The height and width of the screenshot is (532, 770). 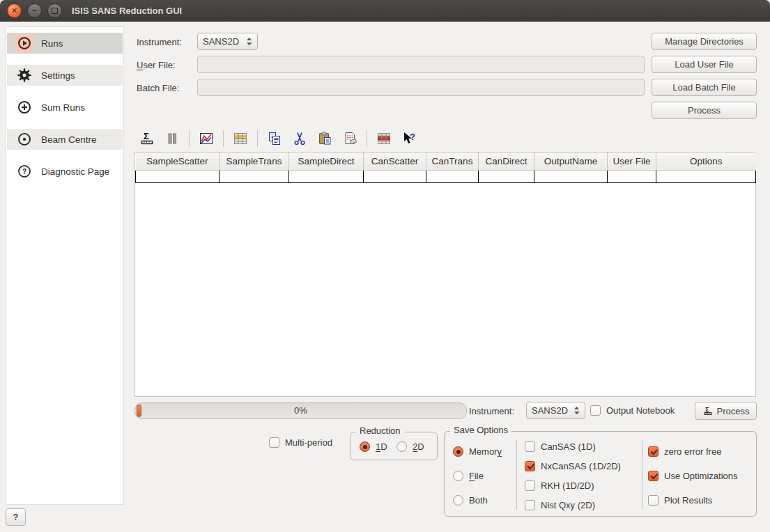 What do you see at coordinates (206, 139) in the screenshot?
I see `plot-icon` at bounding box center [206, 139].